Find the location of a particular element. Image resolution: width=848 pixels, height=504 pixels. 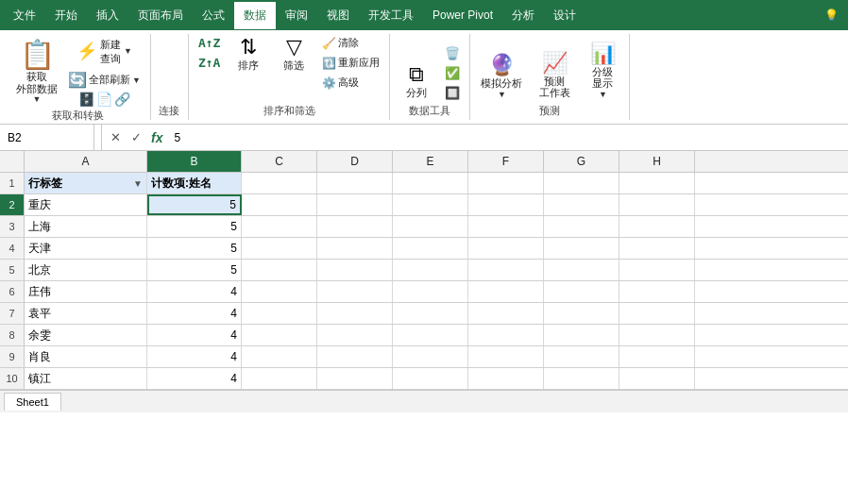

tab-insert: 插入 is located at coordinates (108, 15).